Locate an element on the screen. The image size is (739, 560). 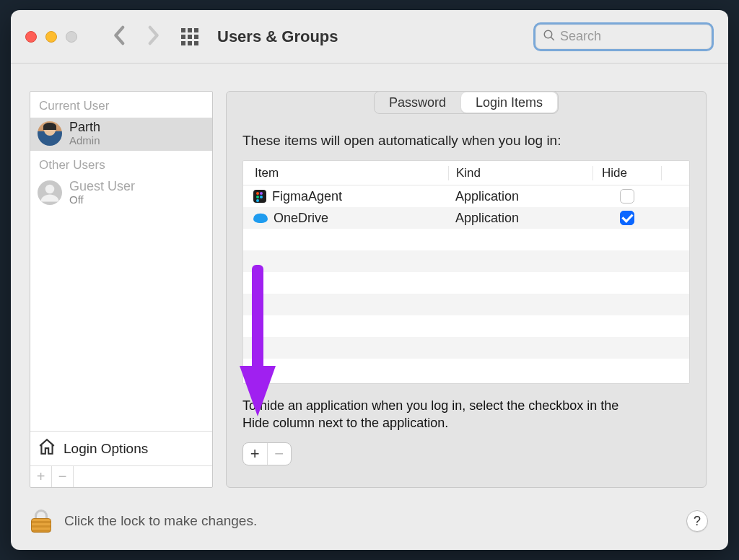
table-row: FigmaAgent Application is located at coordinates (466, 196).